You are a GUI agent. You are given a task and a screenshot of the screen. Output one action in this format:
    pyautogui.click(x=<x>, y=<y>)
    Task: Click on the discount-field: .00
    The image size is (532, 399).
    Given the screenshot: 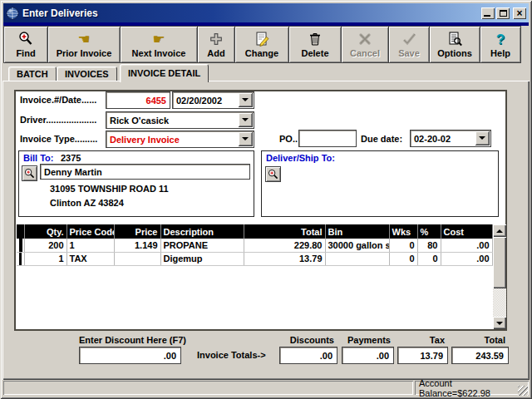 What is the action you would take?
    pyautogui.click(x=130, y=356)
    